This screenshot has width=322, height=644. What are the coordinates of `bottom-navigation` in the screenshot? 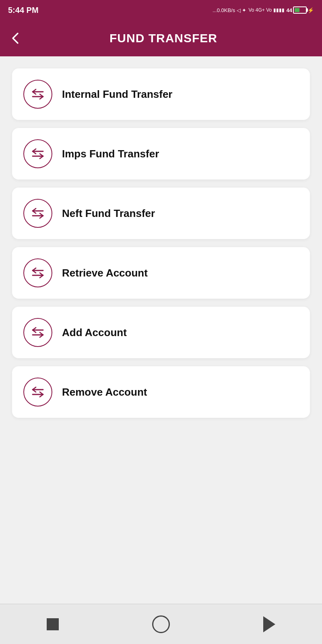 It's located at (161, 624).